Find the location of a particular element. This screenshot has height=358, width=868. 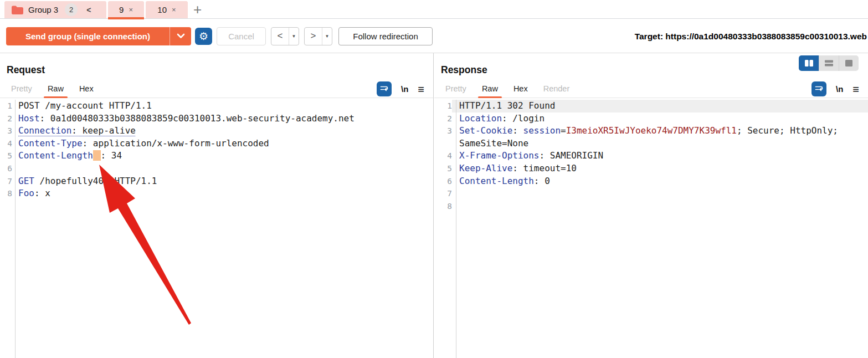

code-segment: SameSite=None is located at coordinates (494, 143).